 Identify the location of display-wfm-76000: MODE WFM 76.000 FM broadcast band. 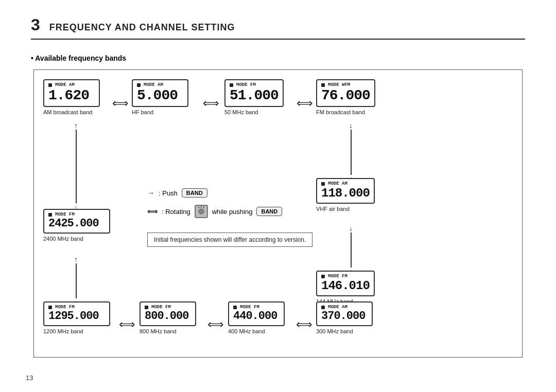
(346, 97).